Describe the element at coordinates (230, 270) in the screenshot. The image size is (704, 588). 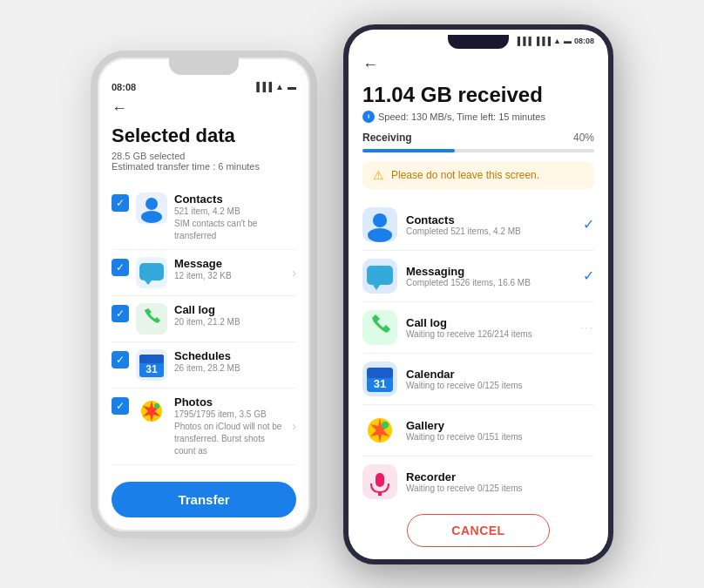
I see `message-info: Message 12 item, 32 KB` at that location.